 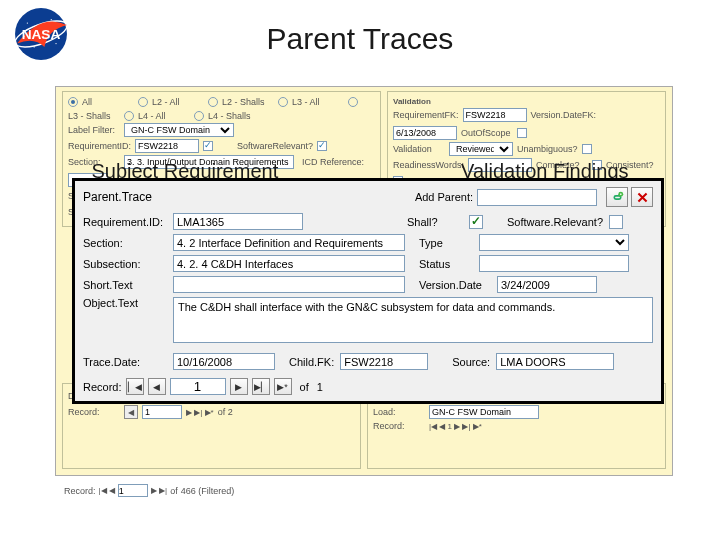 What do you see at coordinates (425, 133) in the screenshot?
I see `bg-datefk-input` at bounding box center [425, 133].